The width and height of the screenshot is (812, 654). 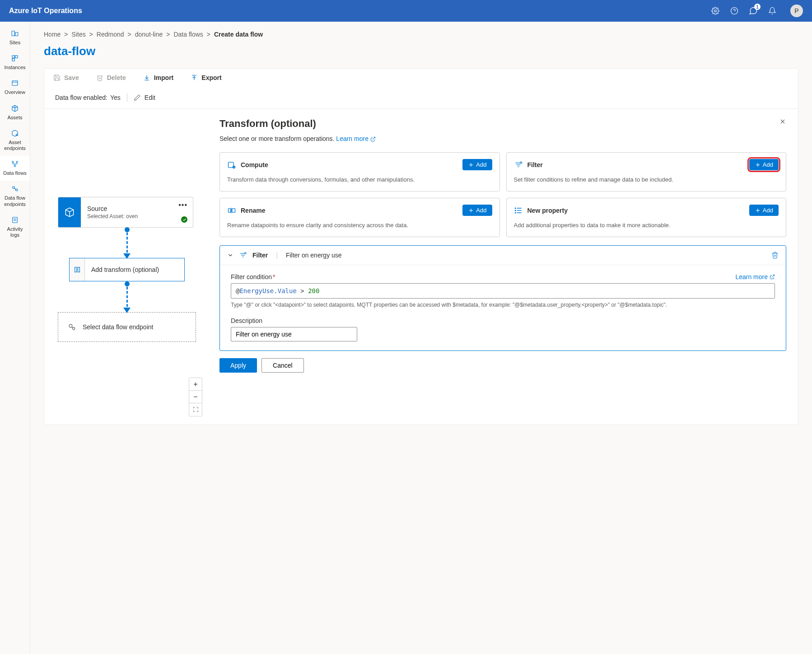 What do you see at coordinates (126, 212) in the screenshot?
I see `source-node: Source Selected Asset: oven •••` at bounding box center [126, 212].